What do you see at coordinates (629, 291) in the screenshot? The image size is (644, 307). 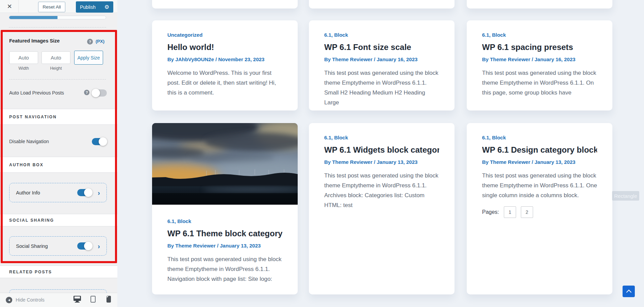 I see `scroll-to-top-button` at bounding box center [629, 291].